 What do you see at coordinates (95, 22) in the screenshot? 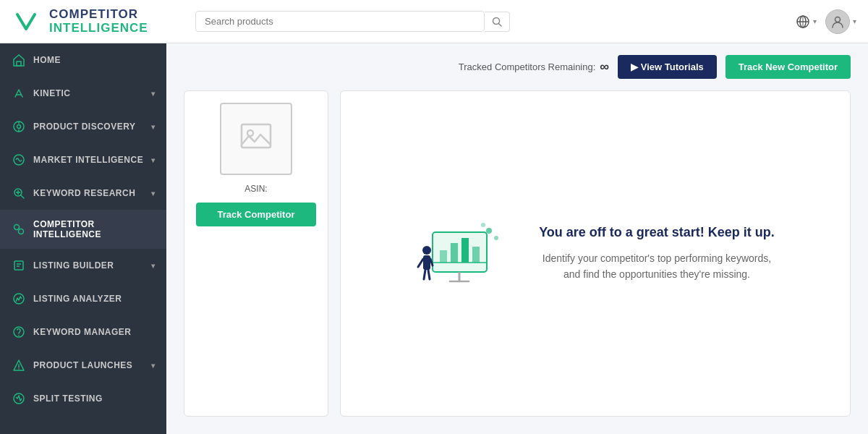
I see `logo-area: COMPETITOR INTELLIGENCE` at bounding box center [95, 22].